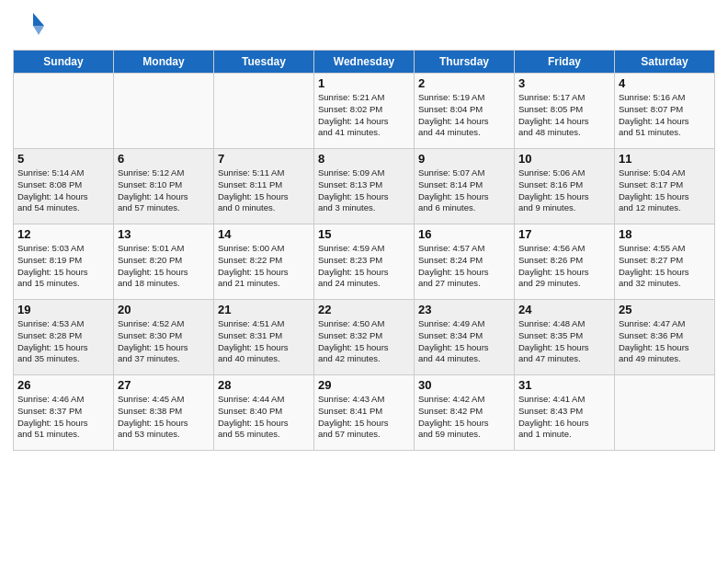  What do you see at coordinates (164, 262) in the screenshot?
I see `calendar-cell: 13Sunrise: 5:01 AM Sunset: 8:20 PM Dayli…` at bounding box center [164, 262].